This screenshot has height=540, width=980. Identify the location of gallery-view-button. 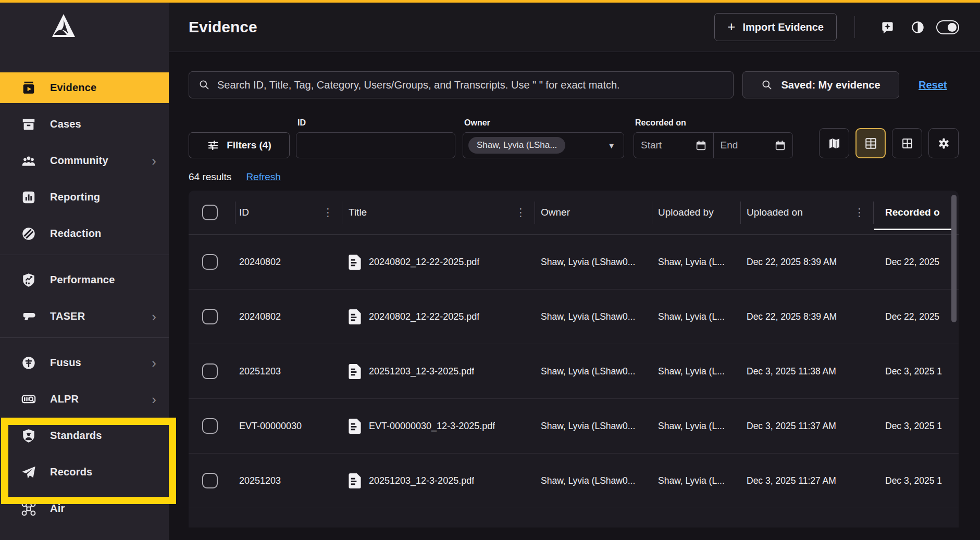
(907, 143).